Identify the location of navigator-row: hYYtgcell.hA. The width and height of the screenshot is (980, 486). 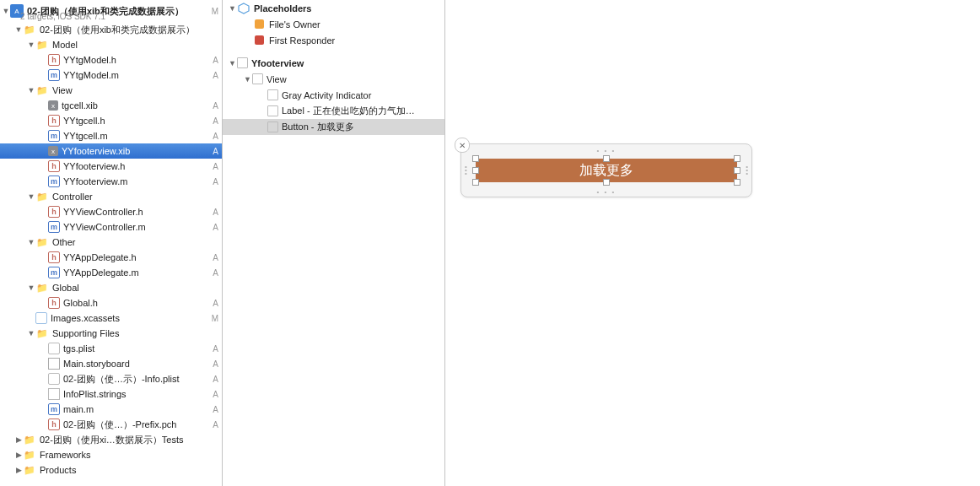
(111, 121).